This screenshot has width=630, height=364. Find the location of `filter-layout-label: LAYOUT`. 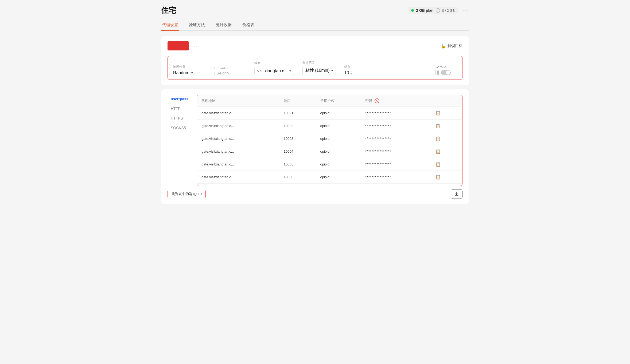

filter-layout-label: LAYOUT is located at coordinates (446, 67).